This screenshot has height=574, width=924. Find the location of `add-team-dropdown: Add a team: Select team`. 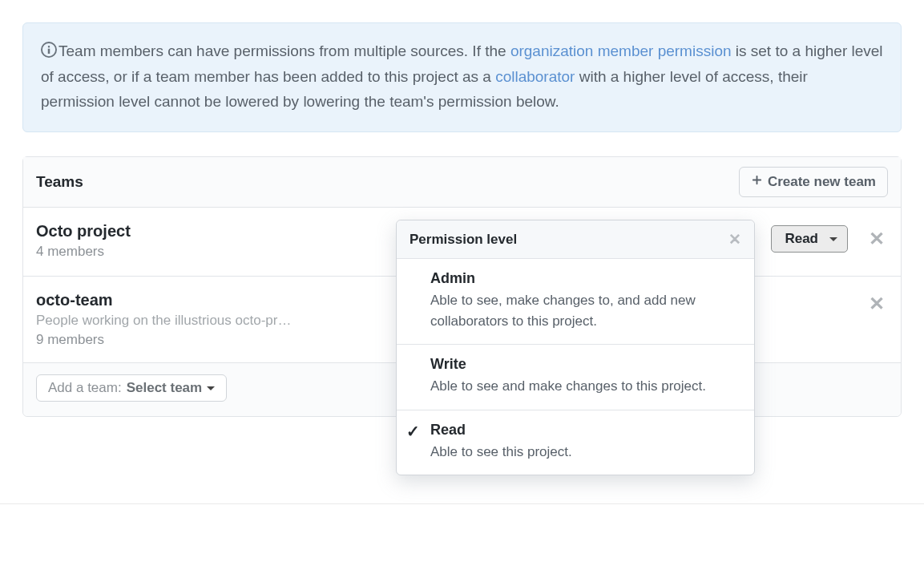

add-team-dropdown: Add a team: Select team is located at coordinates (131, 388).